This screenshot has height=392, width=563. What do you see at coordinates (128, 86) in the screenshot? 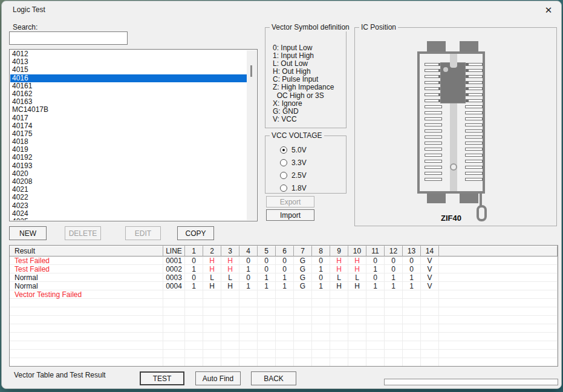
I see `list-item-40161: 40161` at bounding box center [128, 86].